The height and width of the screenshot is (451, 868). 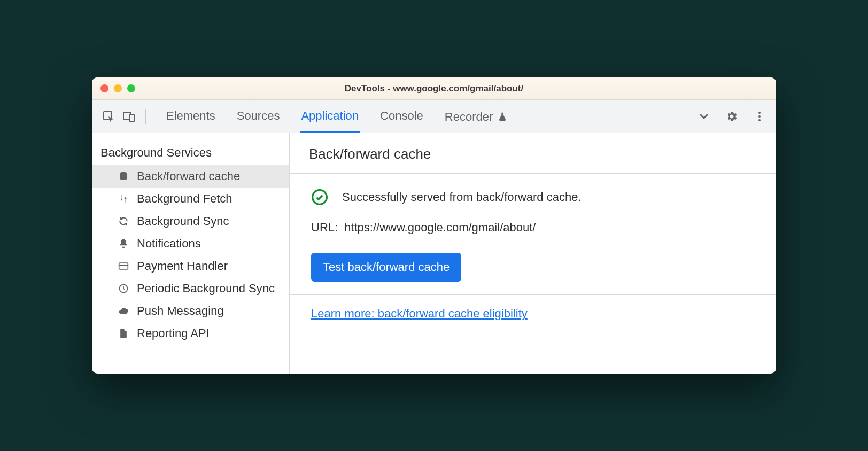 What do you see at coordinates (533, 314) in the screenshot?
I see `footer: Learn more: back/forward cache eligibili…` at bounding box center [533, 314].